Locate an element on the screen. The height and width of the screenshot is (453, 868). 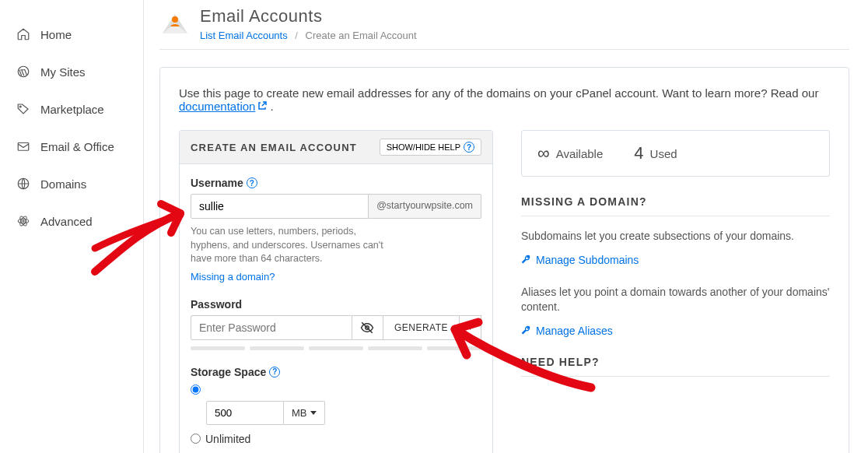
atom-icon is located at coordinates (23, 221).